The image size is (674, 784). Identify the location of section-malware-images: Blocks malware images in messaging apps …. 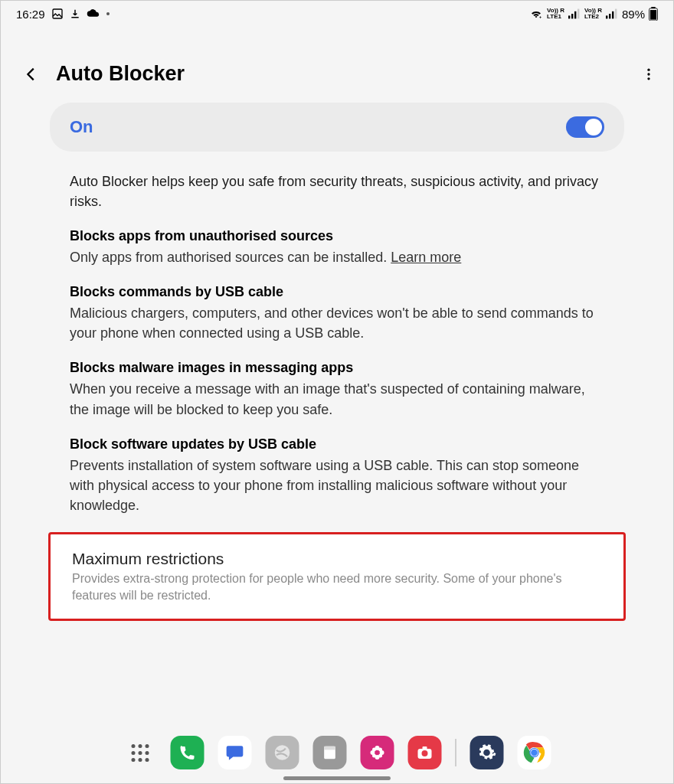
(337, 389).